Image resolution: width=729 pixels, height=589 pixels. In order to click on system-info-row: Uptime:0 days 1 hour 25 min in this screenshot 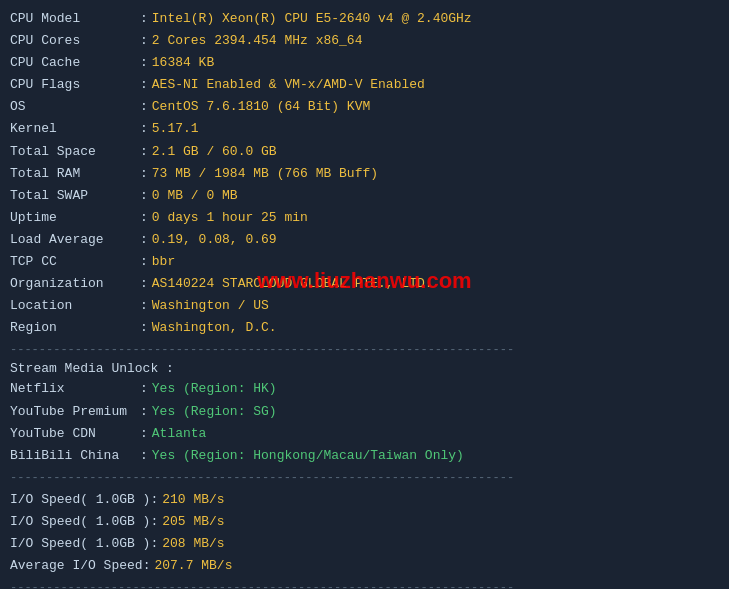, I will do `click(364, 218)`.